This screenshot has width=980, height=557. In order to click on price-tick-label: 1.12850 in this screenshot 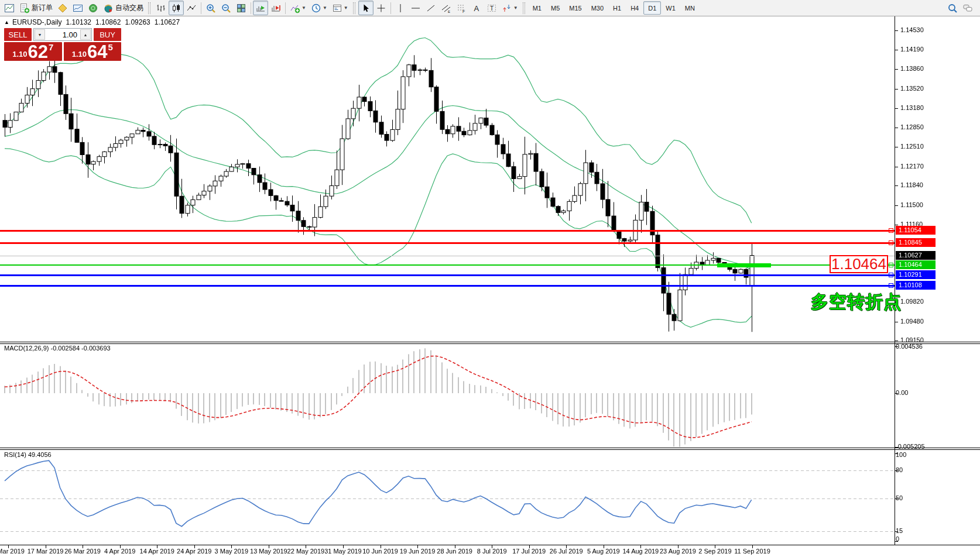, I will do `click(912, 127)`.